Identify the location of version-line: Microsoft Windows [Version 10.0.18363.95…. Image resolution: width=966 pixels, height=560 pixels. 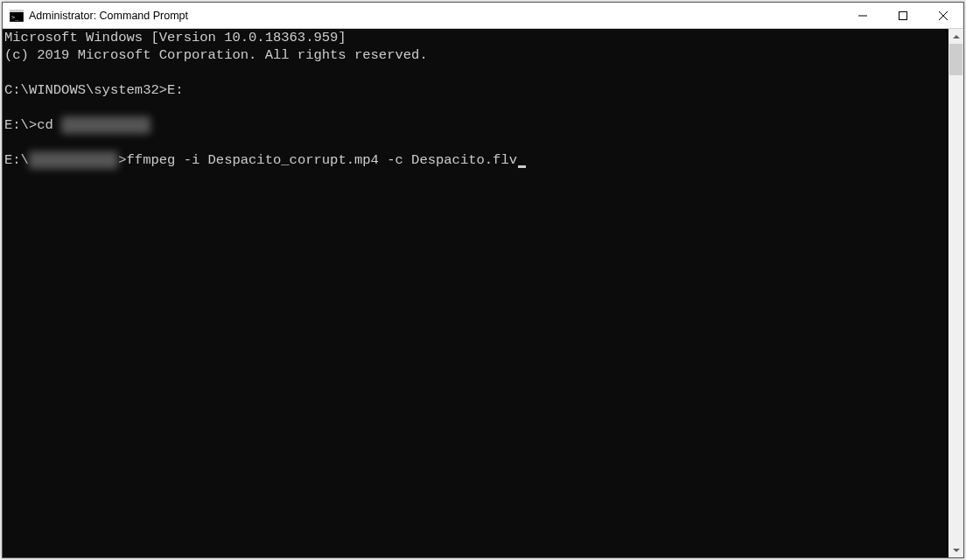
(476, 38).